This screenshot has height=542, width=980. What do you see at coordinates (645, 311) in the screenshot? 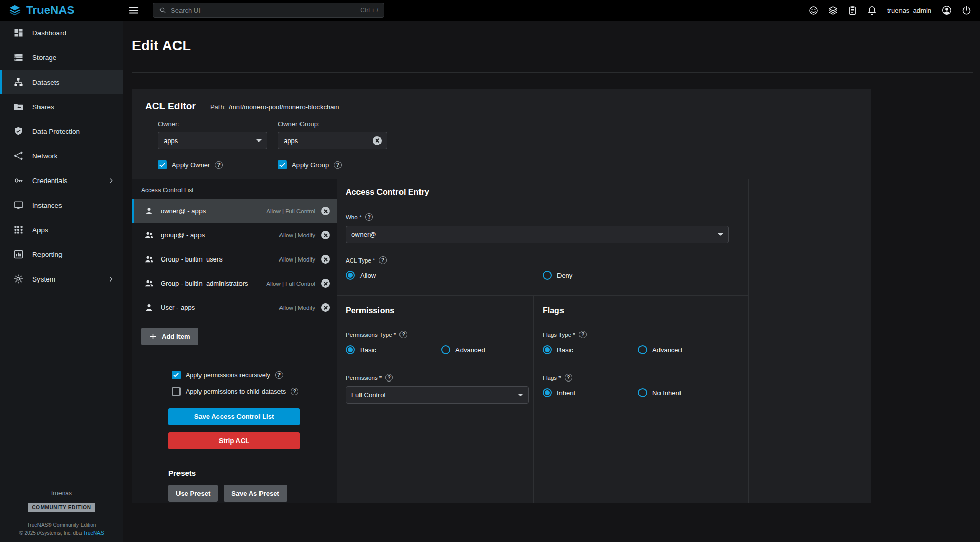
I see `flags-heading: Flags` at bounding box center [645, 311].